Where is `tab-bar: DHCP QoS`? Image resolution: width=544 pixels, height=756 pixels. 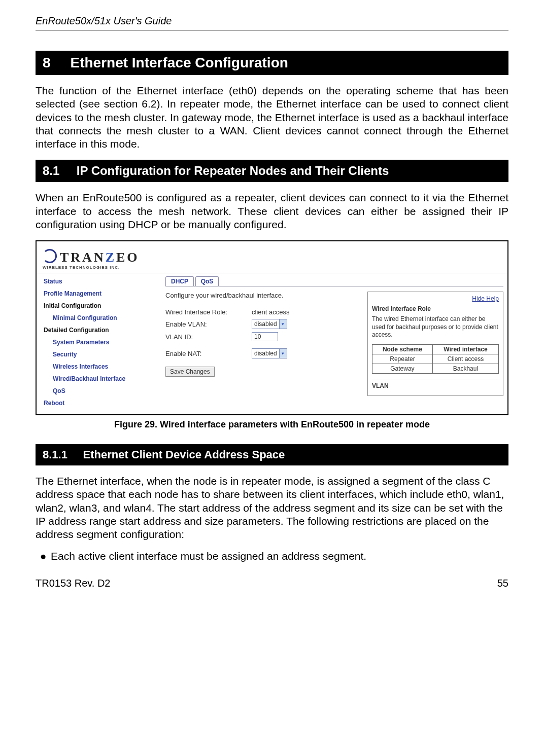 tab-bar: DHCP QoS is located at coordinates (334, 281).